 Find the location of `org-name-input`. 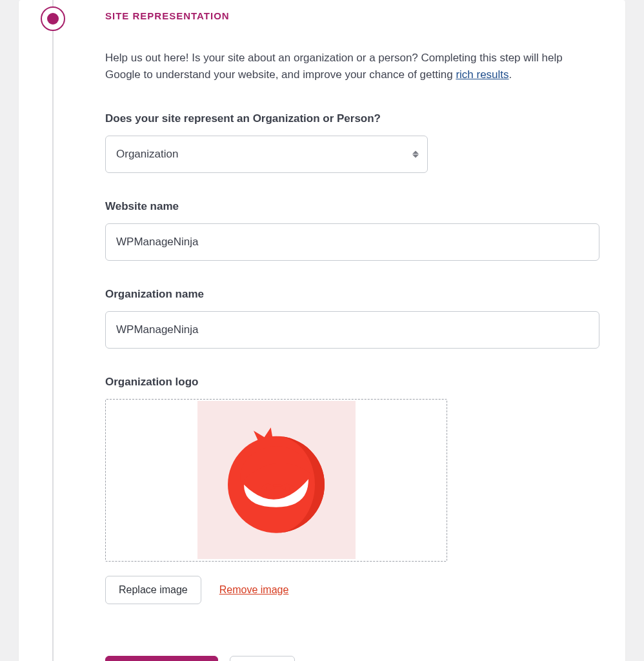

org-name-input is located at coordinates (352, 330).